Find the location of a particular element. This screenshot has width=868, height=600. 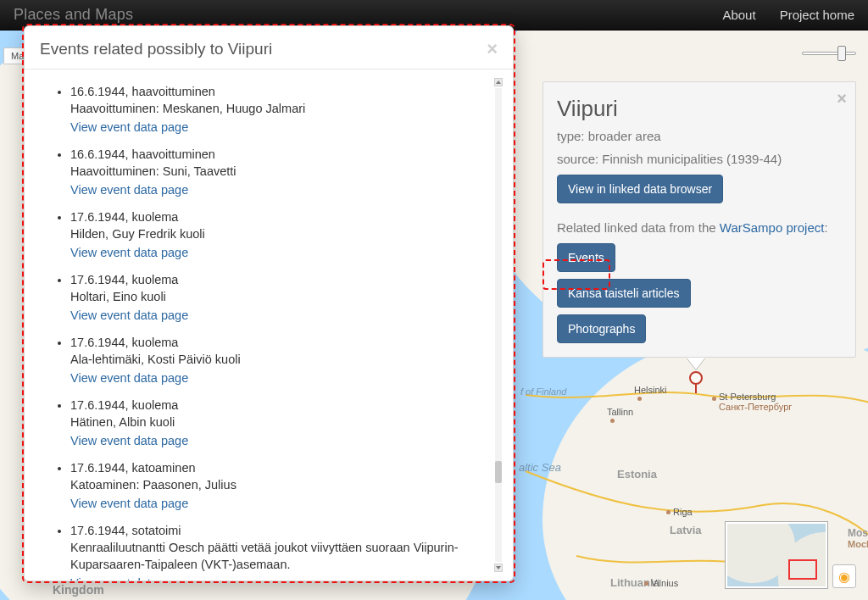

event-item: 17.6.1944, kuolemaAla-lehtimäki, Kosti P… is located at coordinates (277, 360).